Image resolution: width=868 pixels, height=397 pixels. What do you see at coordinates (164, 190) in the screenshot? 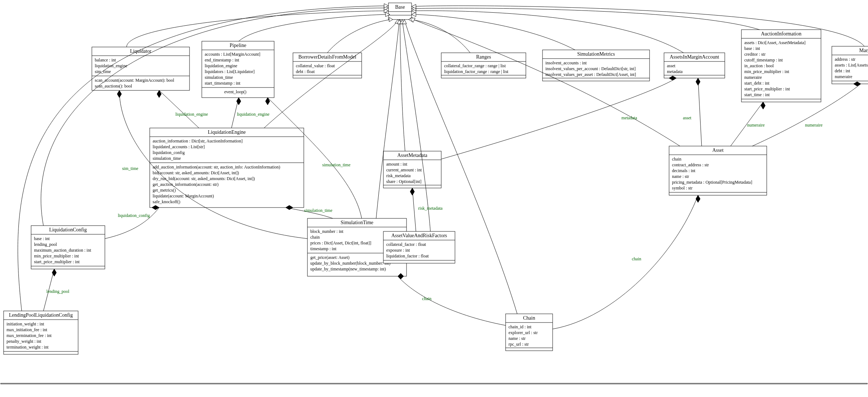
I see `svg-text: get_metrics()` at bounding box center [164, 190].